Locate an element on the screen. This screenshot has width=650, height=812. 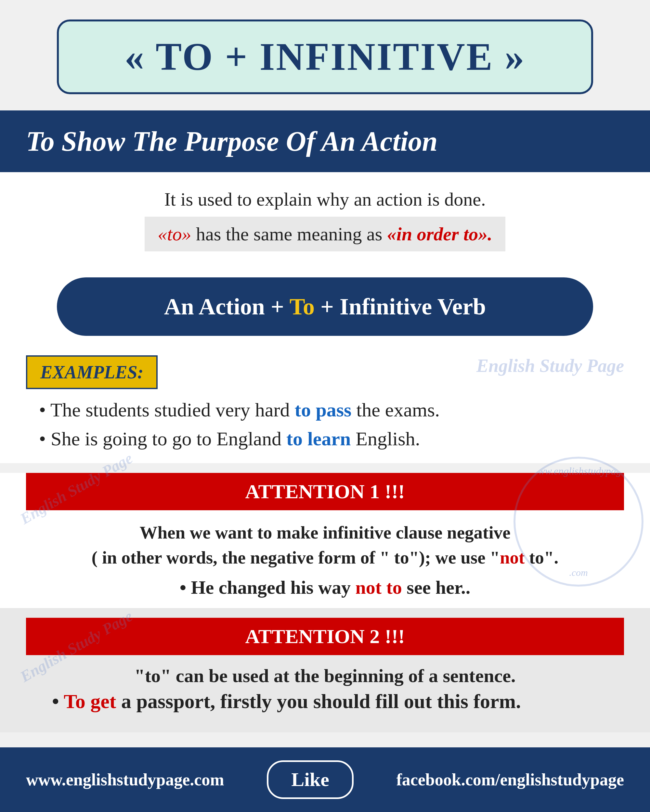
desc-line1: It is used to explain why an action is d… is located at coordinates (325, 199).